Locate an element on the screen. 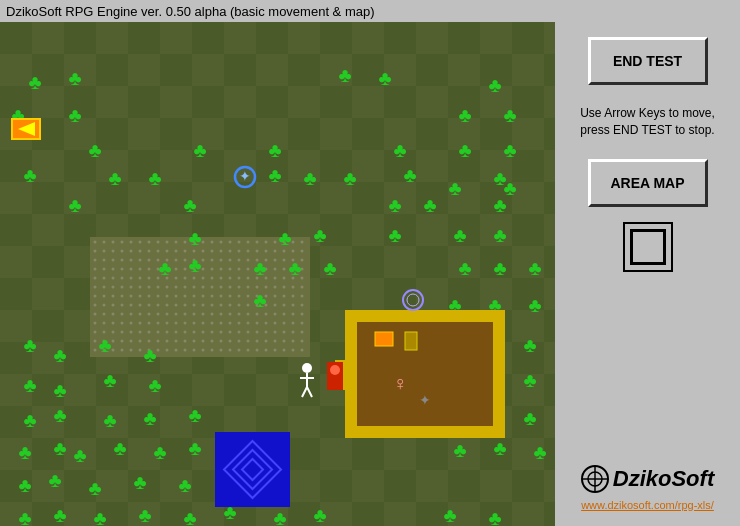  brand: DzikoSoft www.dzikosoft.com/rpg-xls/ is located at coordinates (648, 488).